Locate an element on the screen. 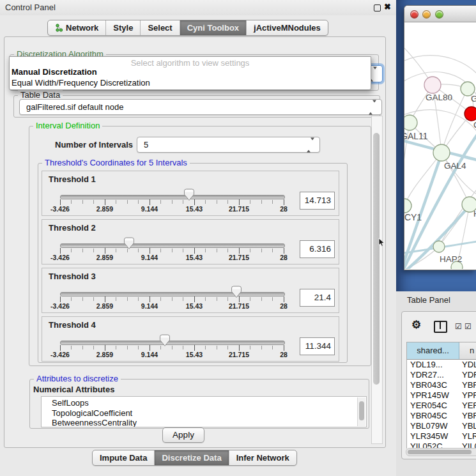 The width and height of the screenshot is (476, 476). table-row: YDL19...YDL19... is located at coordinates (441, 365).